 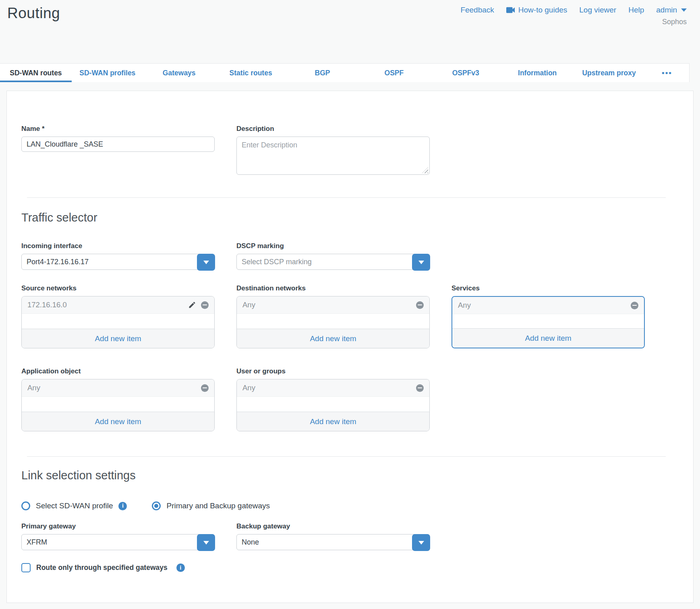 I want to click on admin-menu: admin, so click(x=671, y=10).